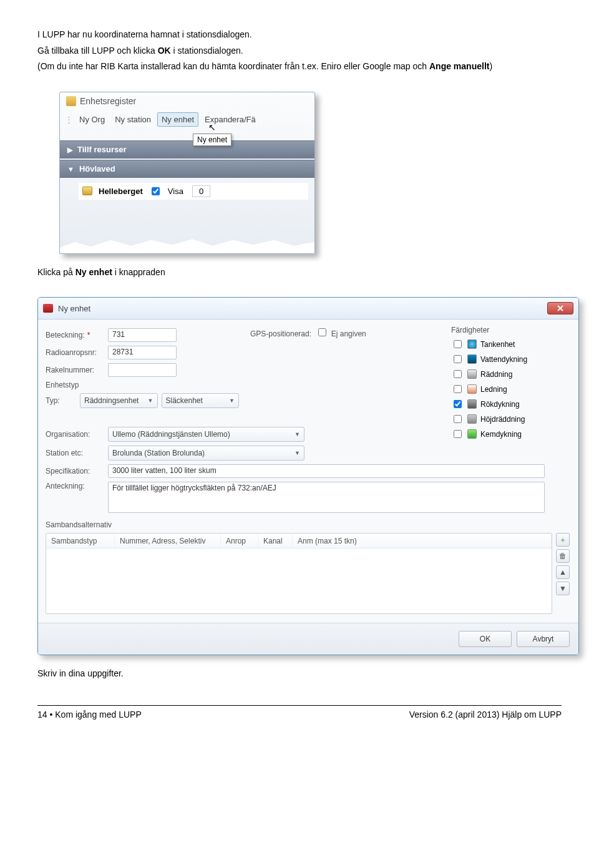 Image resolution: width=599 pixels, height=868 pixels. What do you see at coordinates (142, 353) in the screenshot?
I see `radioanropsnr-input: 28731` at bounding box center [142, 353].